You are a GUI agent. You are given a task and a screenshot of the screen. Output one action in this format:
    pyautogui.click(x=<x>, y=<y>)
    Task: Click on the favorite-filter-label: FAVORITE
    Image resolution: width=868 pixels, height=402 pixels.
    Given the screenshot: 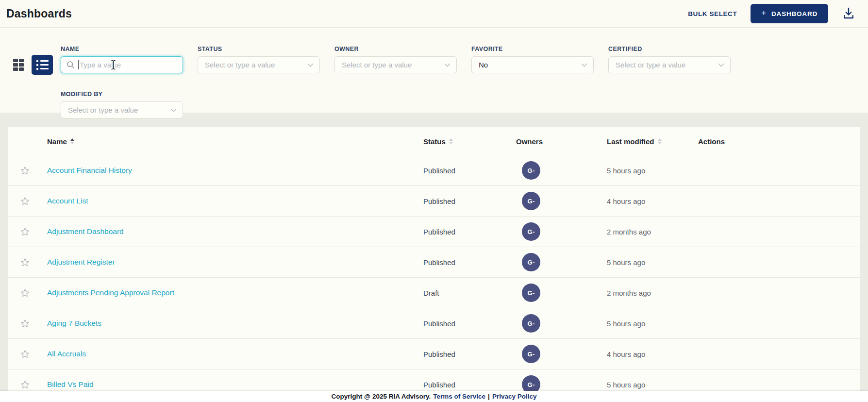 What is the action you would take?
    pyautogui.click(x=533, y=49)
    